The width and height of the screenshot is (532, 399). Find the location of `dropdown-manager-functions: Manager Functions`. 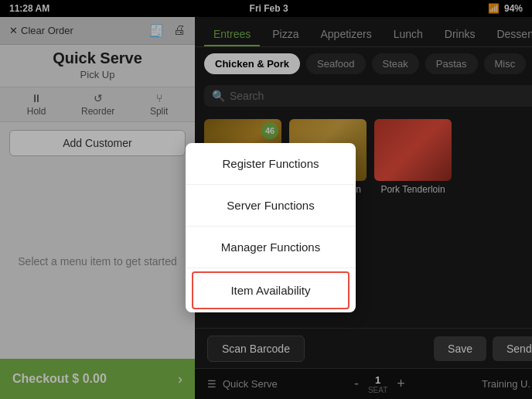

dropdown-manager-functions: Manager Functions is located at coordinates (271, 247).